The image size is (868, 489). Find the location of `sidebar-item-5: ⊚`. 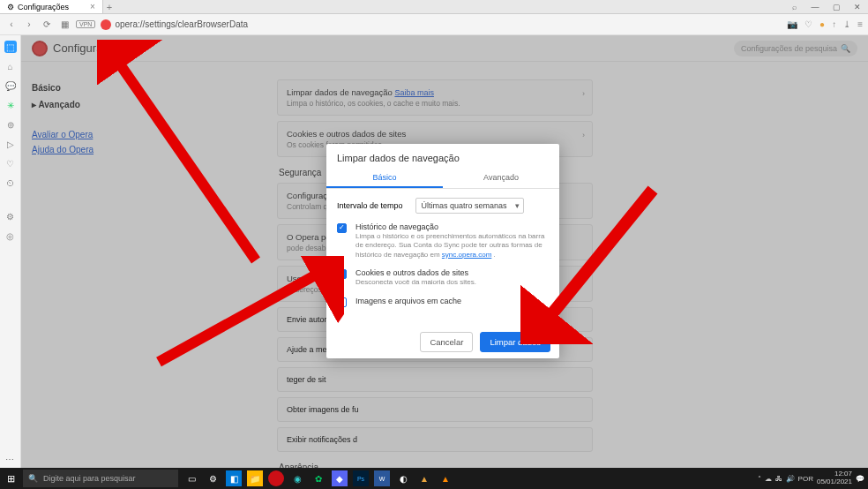

sidebar-item-5: ⊚ is located at coordinates (11, 124).